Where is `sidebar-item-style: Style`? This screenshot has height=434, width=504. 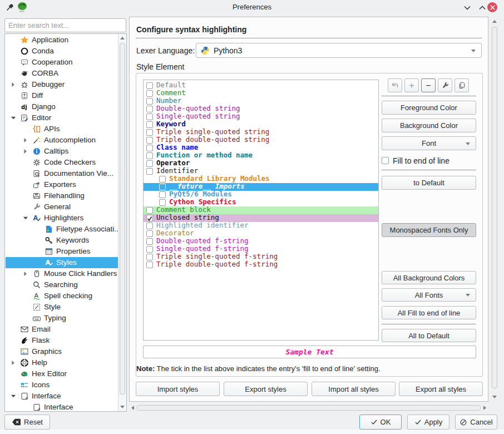 sidebar-item-style: Style is located at coordinates (62, 307).